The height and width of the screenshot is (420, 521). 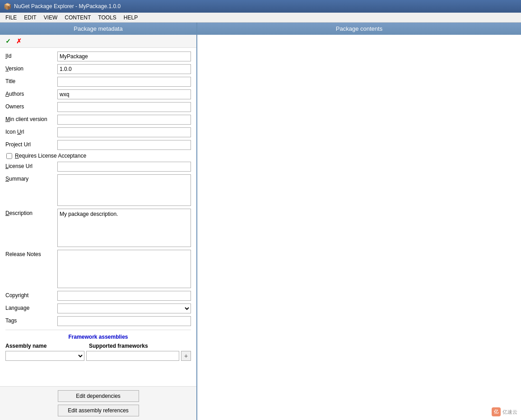 I want to click on id-label: IId, so click(x=32, y=55).